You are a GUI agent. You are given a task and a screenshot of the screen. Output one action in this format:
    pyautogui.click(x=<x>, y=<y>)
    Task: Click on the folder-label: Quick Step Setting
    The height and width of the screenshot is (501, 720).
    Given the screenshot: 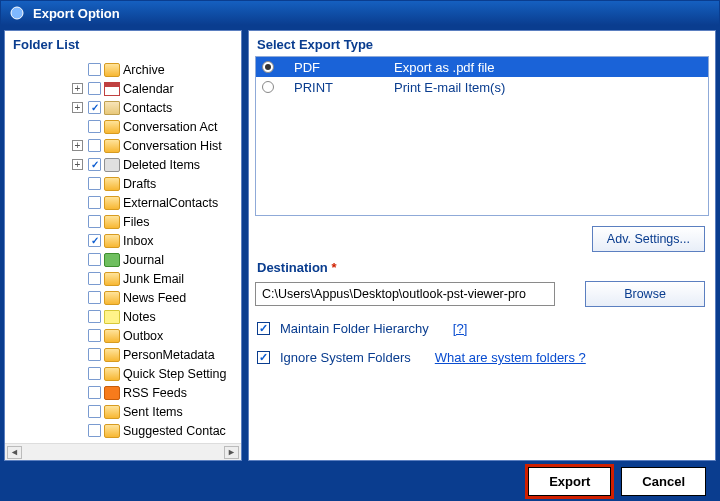 What is the action you would take?
    pyautogui.click(x=175, y=374)
    